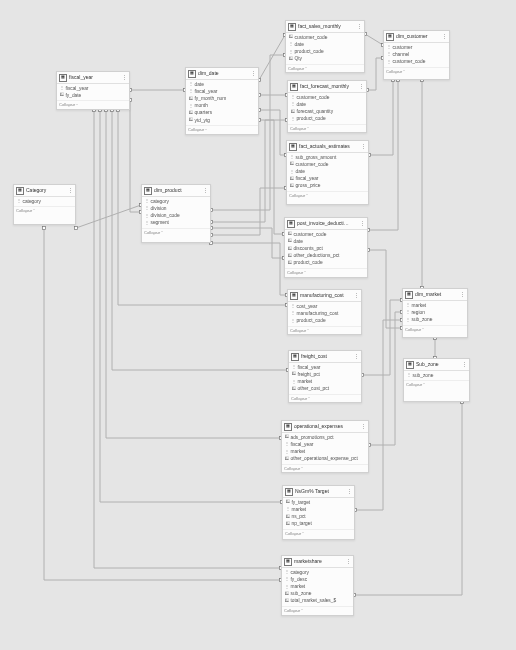 This screenshot has width=516, height=650. What do you see at coordinates (318, 502) in the screenshot?
I see `column-item: ⚿fy_target` at bounding box center [318, 502].